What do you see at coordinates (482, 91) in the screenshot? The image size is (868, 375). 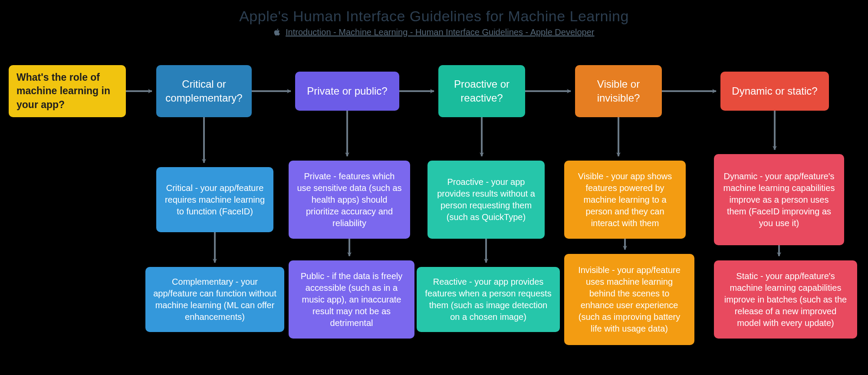 I see `node-q-proactive: Proactive or reactive?` at bounding box center [482, 91].